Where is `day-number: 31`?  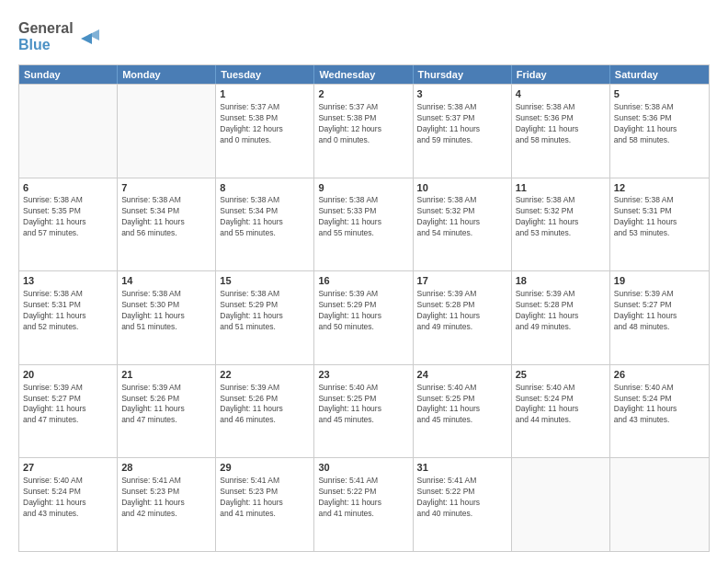 day-number: 31 is located at coordinates (462, 467).